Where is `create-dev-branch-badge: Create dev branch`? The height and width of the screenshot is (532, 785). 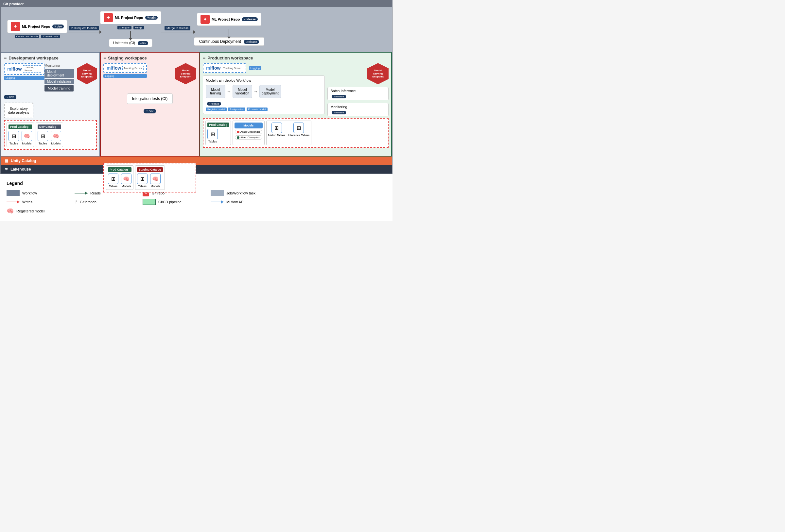 create-dev-branch-badge: Create dev branch is located at coordinates (27, 36).